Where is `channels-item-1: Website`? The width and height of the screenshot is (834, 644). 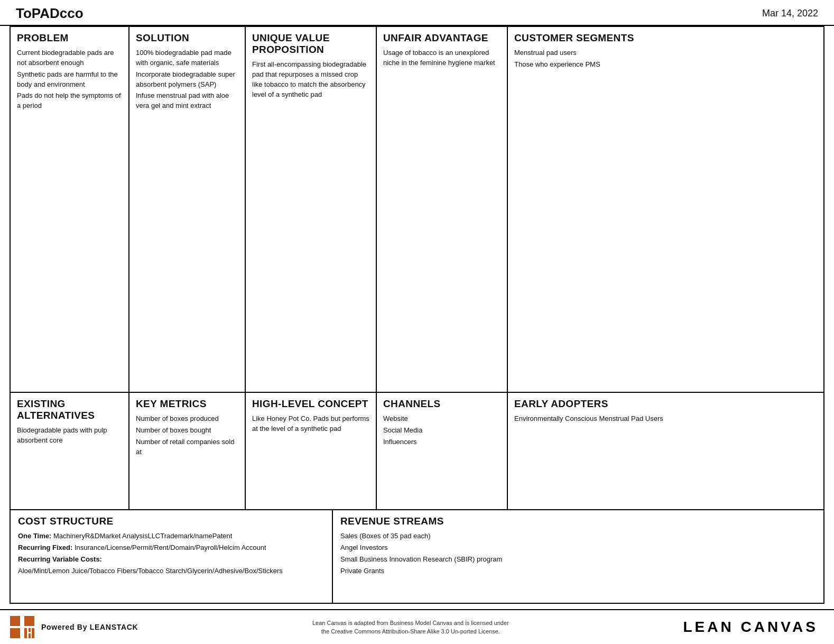
channels-item-1: Website is located at coordinates (442, 419).